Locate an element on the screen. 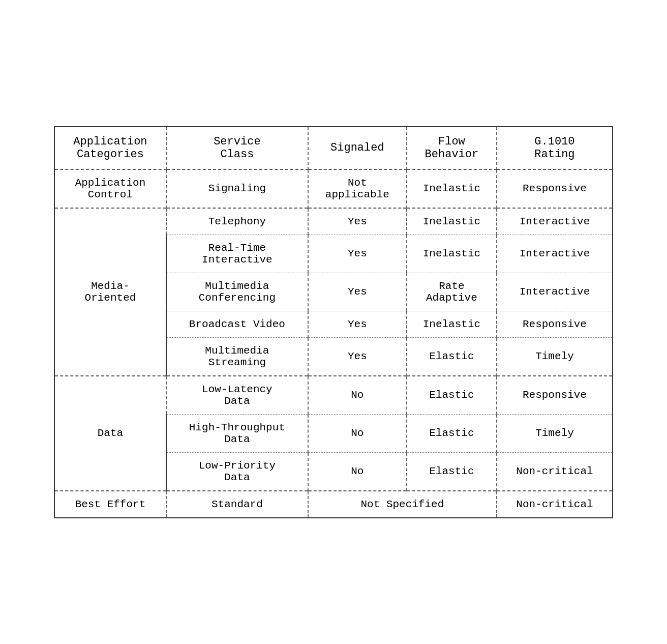 This screenshot has height=644, width=667. cell-signaled: Notapplicable is located at coordinates (357, 189).